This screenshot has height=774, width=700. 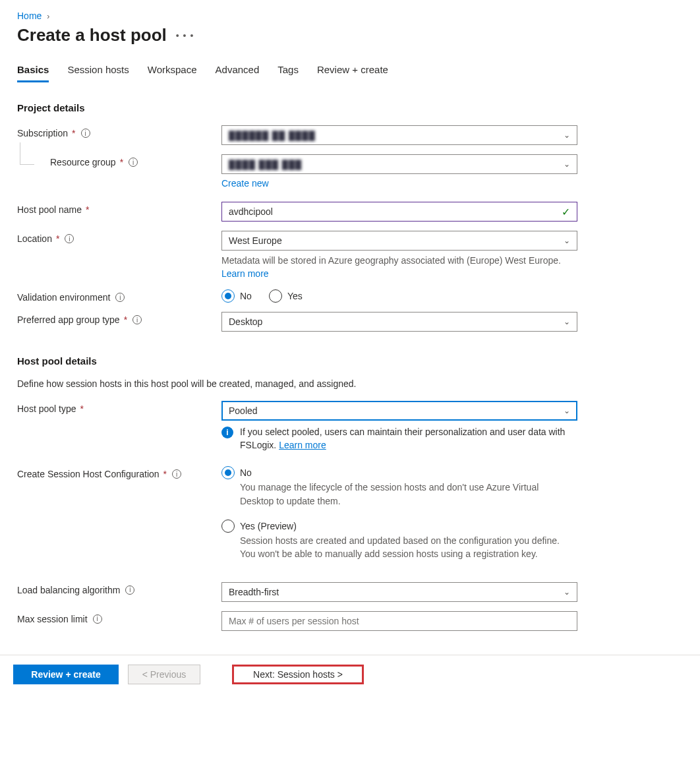 I want to click on hostpool-type-value: Pooled, so click(x=243, y=411).